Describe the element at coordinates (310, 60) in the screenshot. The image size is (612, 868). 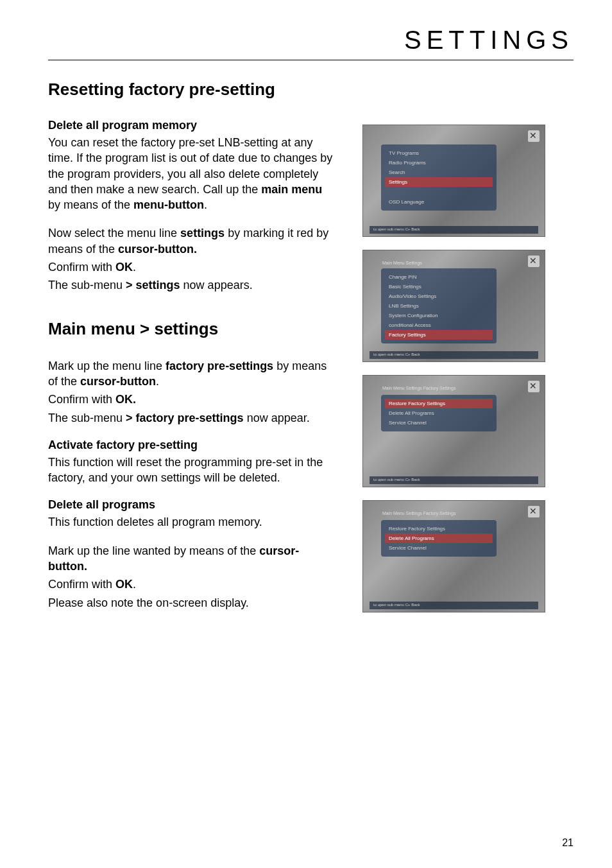
I see `header-divider` at that location.